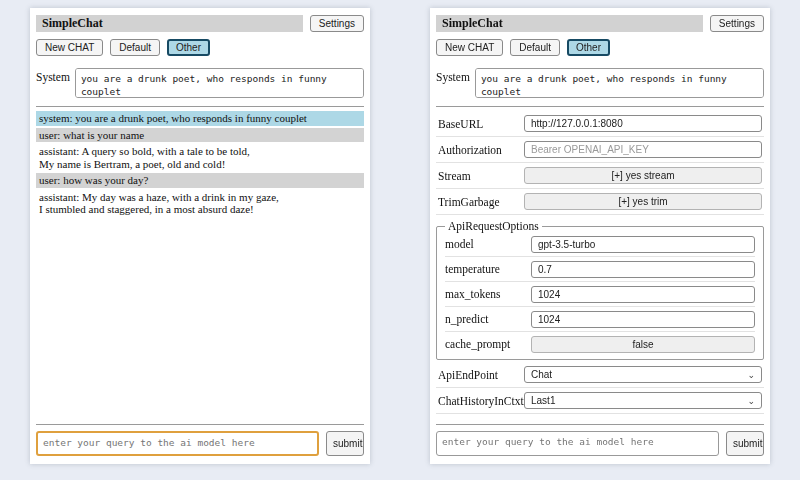 The width and height of the screenshot is (800, 480). Describe the element at coordinates (460, 244) in the screenshot. I see `model-label: model` at that location.